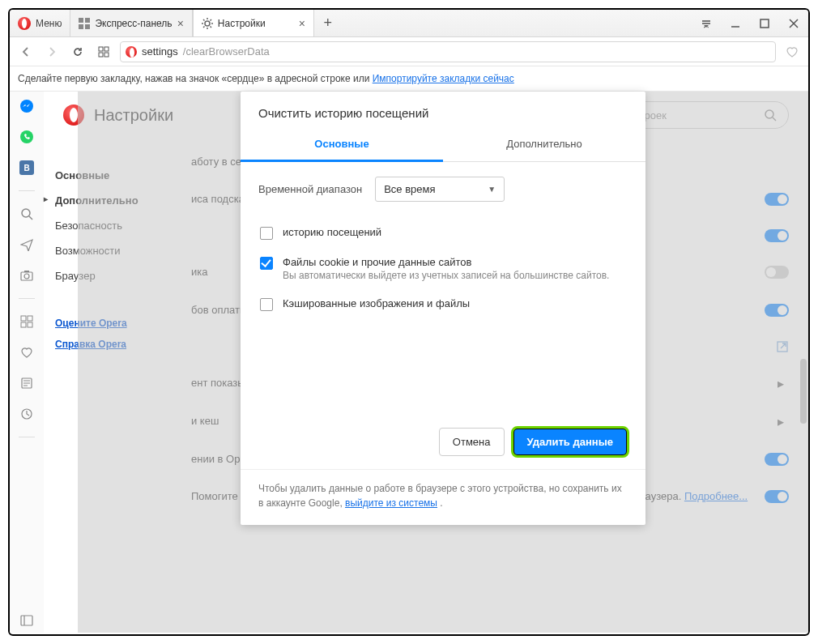  What do you see at coordinates (27, 137) in the screenshot?
I see `whatsapp-icon` at bounding box center [27, 137].